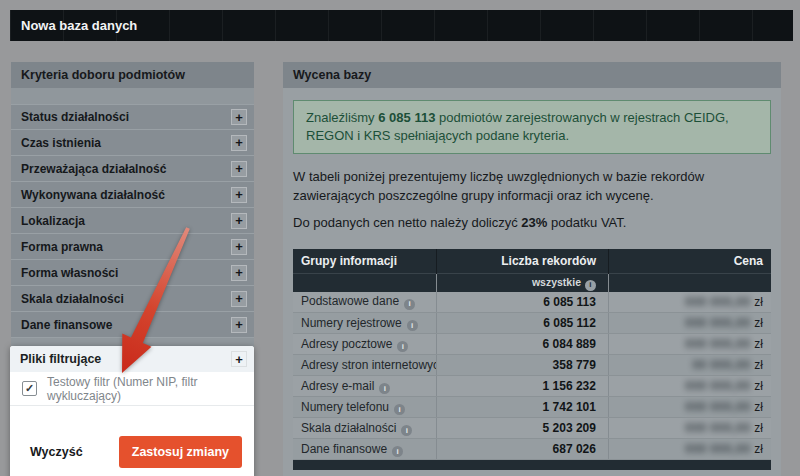 This screenshot has width=800, height=476. Describe the element at coordinates (532, 224) in the screenshot. I see `vat-note-text: Do podanych cen netto należy doliczyć 23…` at that location.